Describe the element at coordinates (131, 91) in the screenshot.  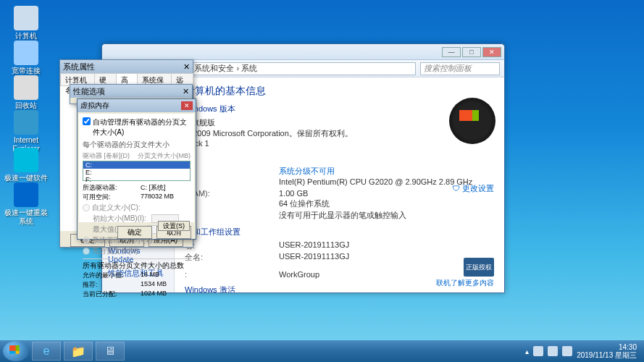
I see `titlebar: 性能选项✕` at that location.